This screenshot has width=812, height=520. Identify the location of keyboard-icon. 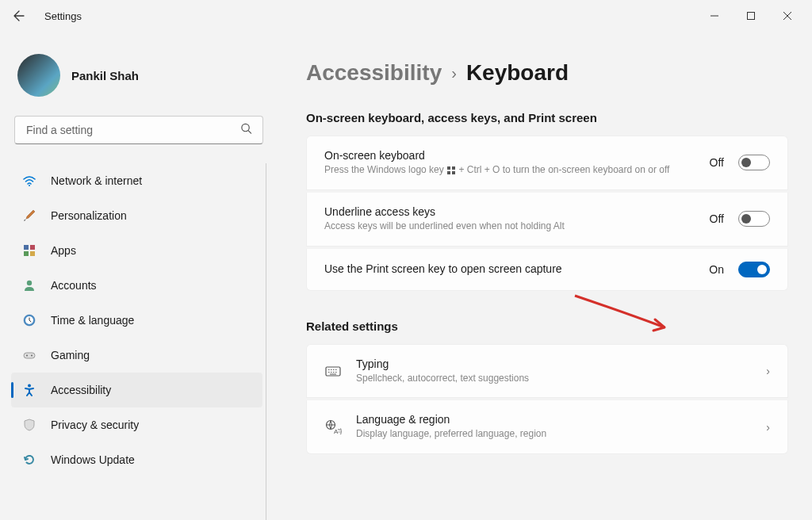
(333, 371).